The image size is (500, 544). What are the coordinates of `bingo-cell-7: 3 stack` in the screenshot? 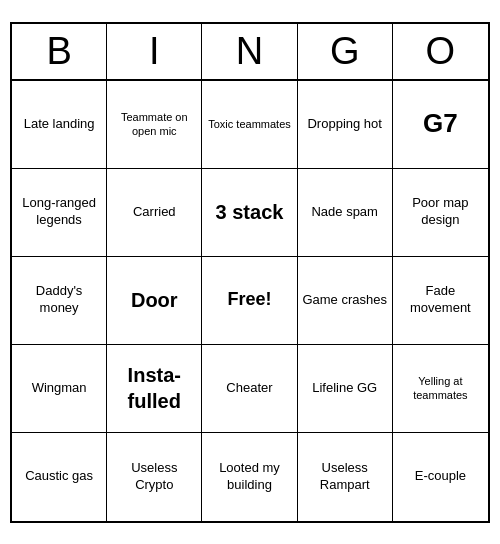 It's located at (250, 213).